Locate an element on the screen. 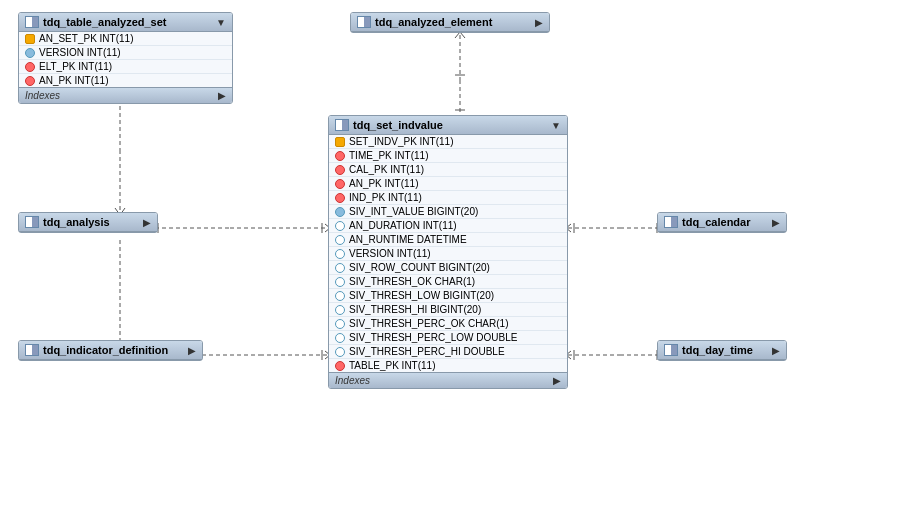 This screenshot has height=510, width=898. entity-title: tdq_indicator_definition is located at coordinates (114, 350).